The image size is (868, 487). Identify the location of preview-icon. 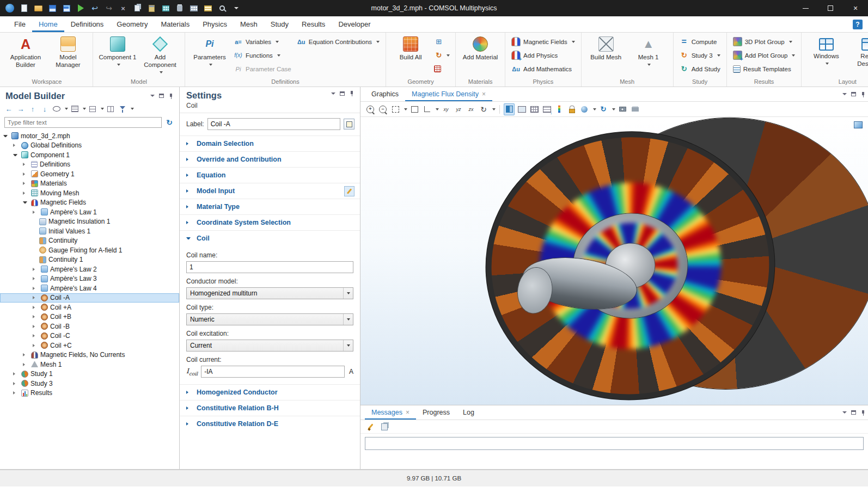
(66, 8).